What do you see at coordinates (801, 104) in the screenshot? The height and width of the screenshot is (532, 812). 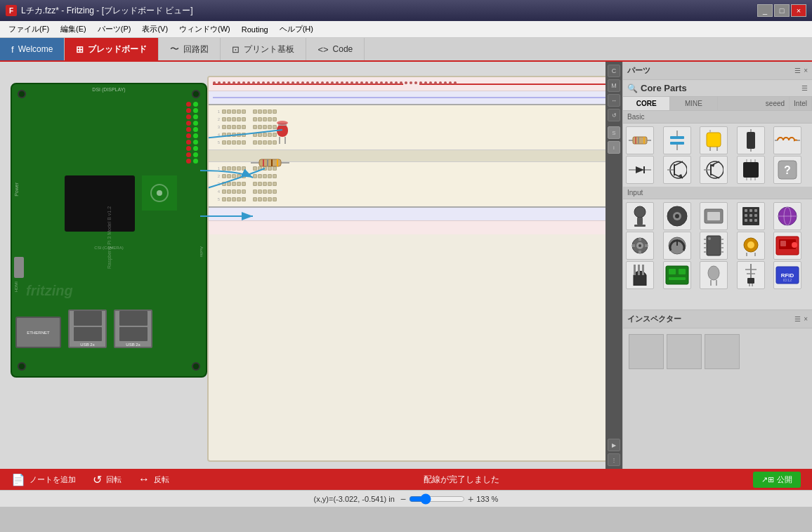 I see `tab-intel: Intel` at bounding box center [801, 104].